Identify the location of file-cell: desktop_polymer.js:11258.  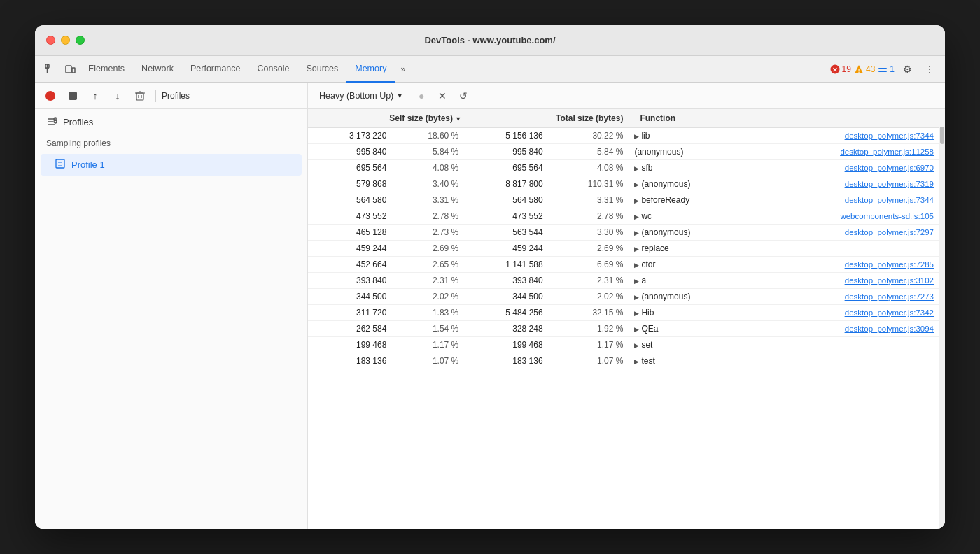
(847, 152).